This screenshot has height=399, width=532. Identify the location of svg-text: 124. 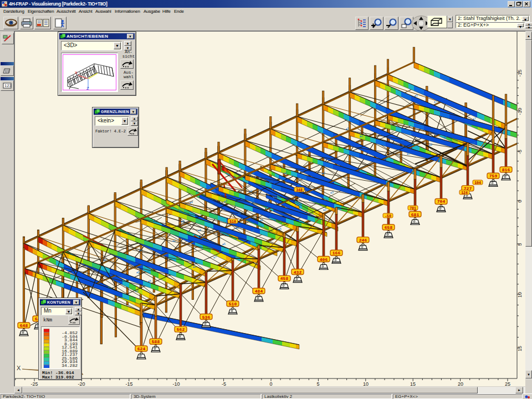
(464, 193).